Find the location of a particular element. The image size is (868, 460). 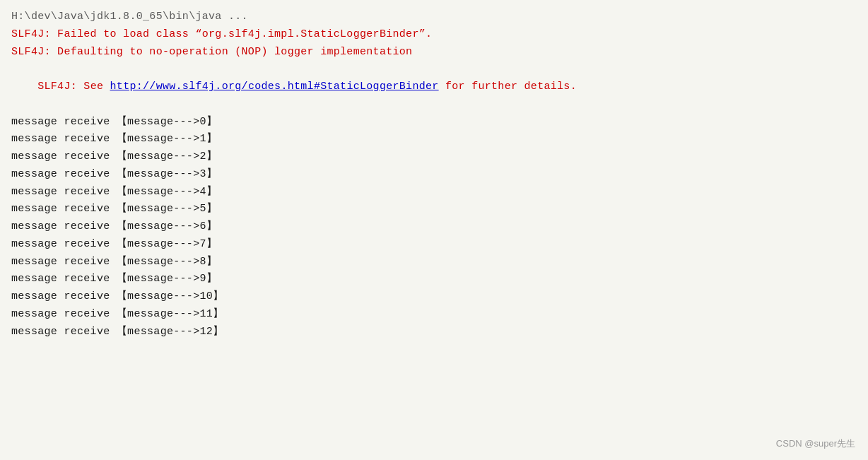

msg2-line: message receive 【message--->2】 is located at coordinates (434, 157).